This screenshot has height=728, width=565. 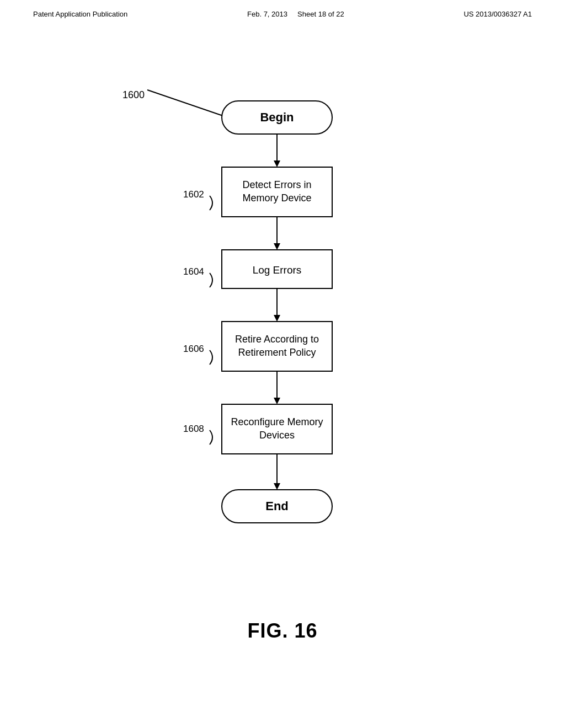 I want to click on step1602-node, so click(x=277, y=192).